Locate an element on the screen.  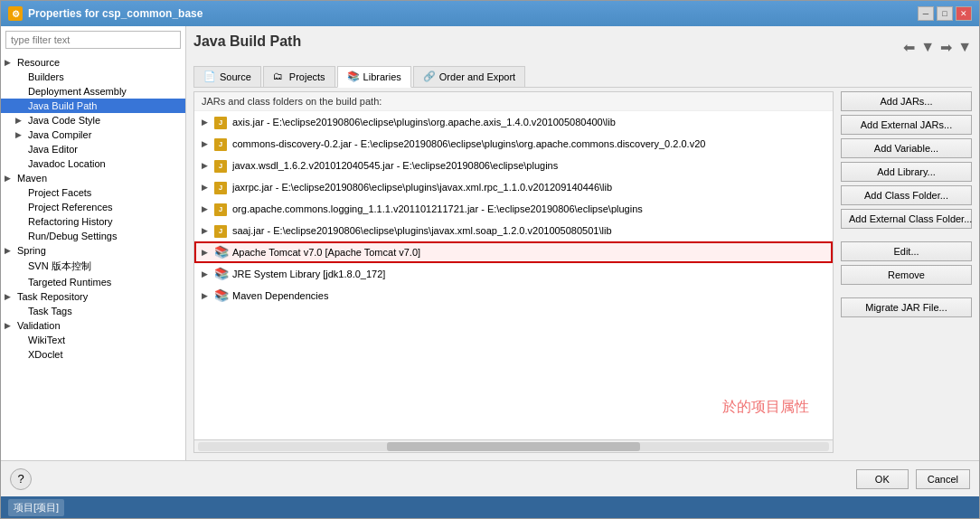
list-item-arrow-5: ▶ is located at coordinates (207, 231).